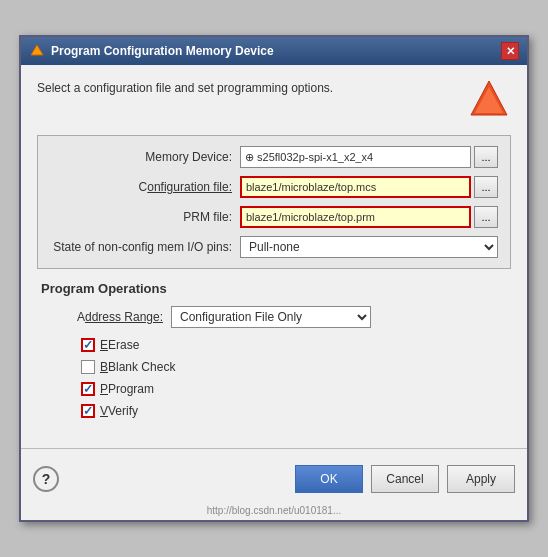  I want to click on help-button: ?, so click(46, 479).